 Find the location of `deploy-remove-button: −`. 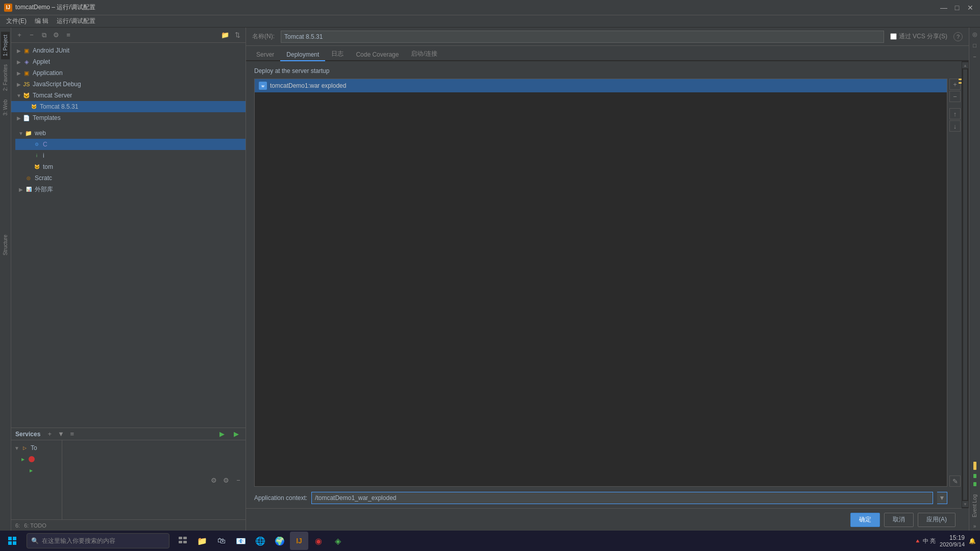

deploy-remove-button: − is located at coordinates (955, 96).